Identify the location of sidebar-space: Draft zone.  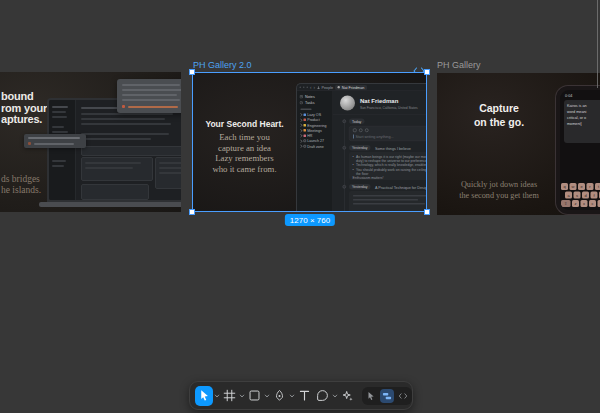
(316, 146).